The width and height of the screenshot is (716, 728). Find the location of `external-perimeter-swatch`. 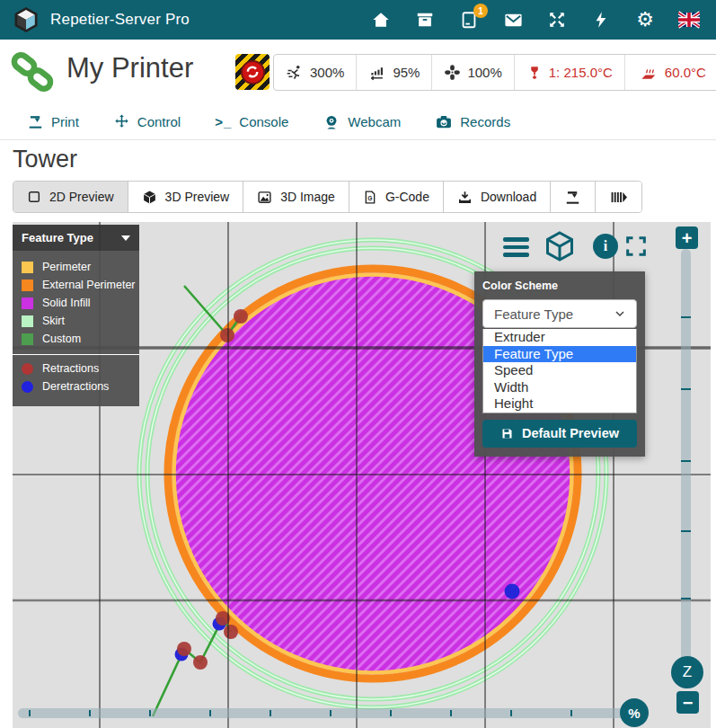

external-perimeter-swatch is located at coordinates (27, 286).